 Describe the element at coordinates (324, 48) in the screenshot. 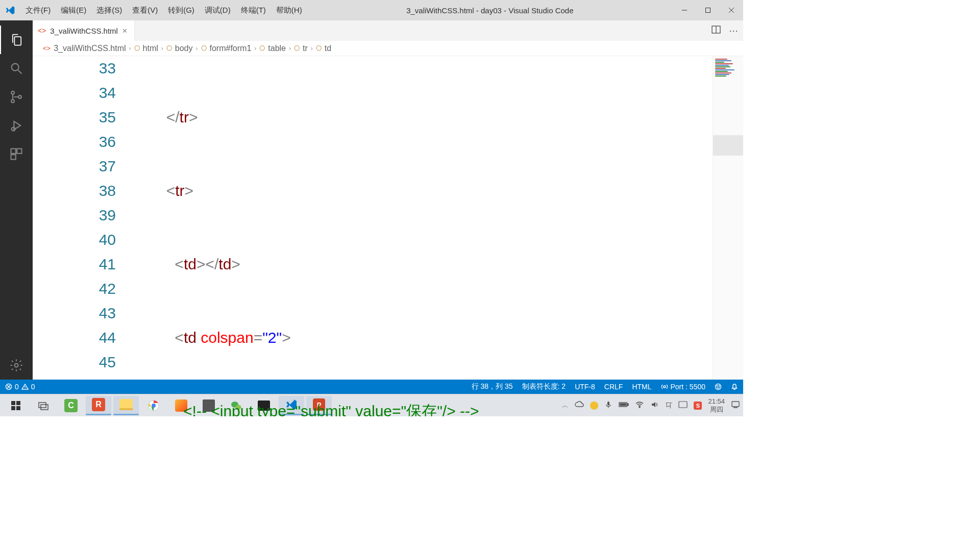

I see `crumb-td: ⎔td` at that location.